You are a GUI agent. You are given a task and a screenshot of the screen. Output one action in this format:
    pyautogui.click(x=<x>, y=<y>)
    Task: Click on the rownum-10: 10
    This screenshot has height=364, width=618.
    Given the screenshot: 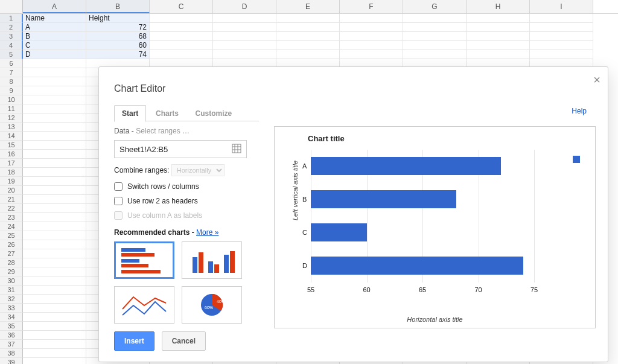 What is the action you would take?
    pyautogui.click(x=11, y=100)
    